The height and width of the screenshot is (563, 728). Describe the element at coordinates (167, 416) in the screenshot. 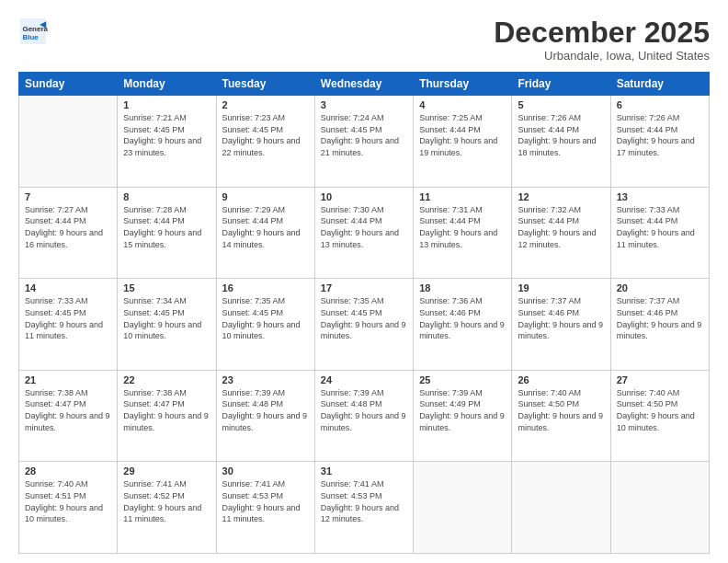

I see `calendar-cell: 22Sunrise: 7:38 AMSunset: 4:47 PMDayligh…` at that location.